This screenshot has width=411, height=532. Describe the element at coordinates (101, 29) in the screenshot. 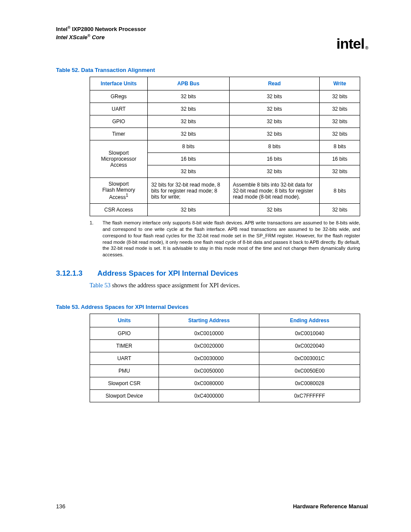

I see `header-title: Intel® IXP2800 Network Processor` at that location.